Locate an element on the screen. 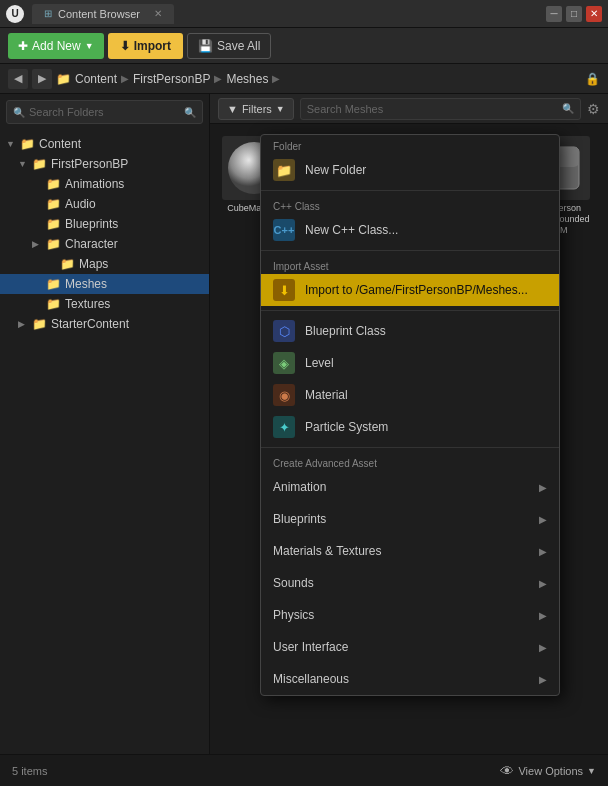 The height and width of the screenshot is (786, 608). settings-icon: ⚙ is located at coordinates (594, 109).